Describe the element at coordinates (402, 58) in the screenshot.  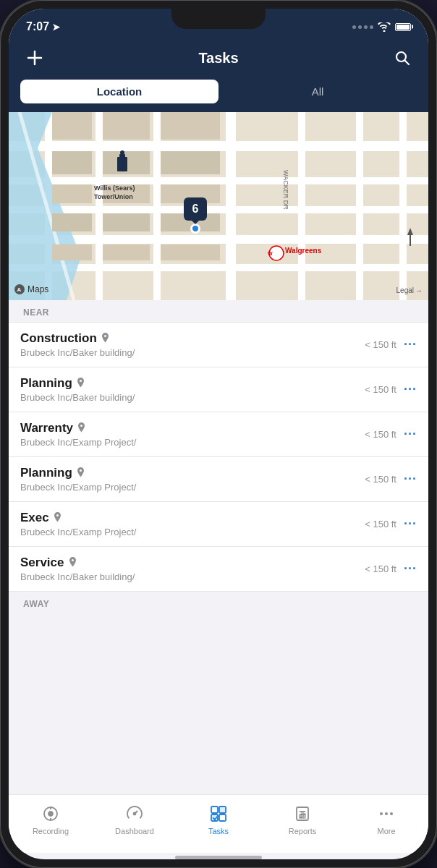
I see `search-button` at that location.